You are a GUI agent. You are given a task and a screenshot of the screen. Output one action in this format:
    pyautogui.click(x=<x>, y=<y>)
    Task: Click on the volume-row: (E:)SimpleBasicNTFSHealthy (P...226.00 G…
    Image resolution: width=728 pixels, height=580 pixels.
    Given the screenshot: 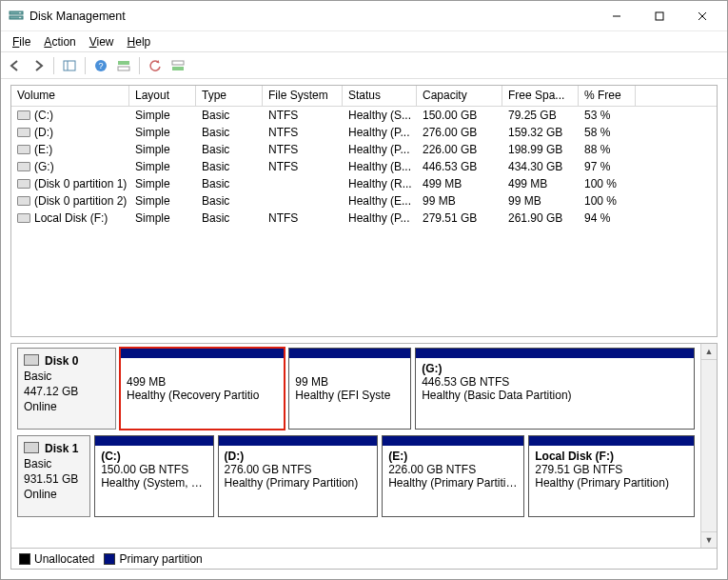 What is the action you would take?
    pyautogui.click(x=364, y=150)
    